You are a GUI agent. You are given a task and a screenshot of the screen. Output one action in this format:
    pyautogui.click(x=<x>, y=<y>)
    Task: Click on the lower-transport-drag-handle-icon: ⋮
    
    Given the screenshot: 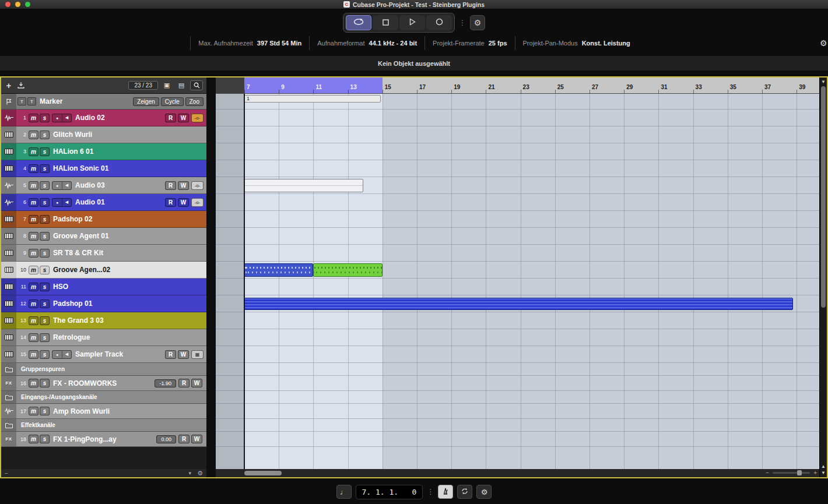 What is the action you would take?
    pyautogui.click(x=430, y=492)
    